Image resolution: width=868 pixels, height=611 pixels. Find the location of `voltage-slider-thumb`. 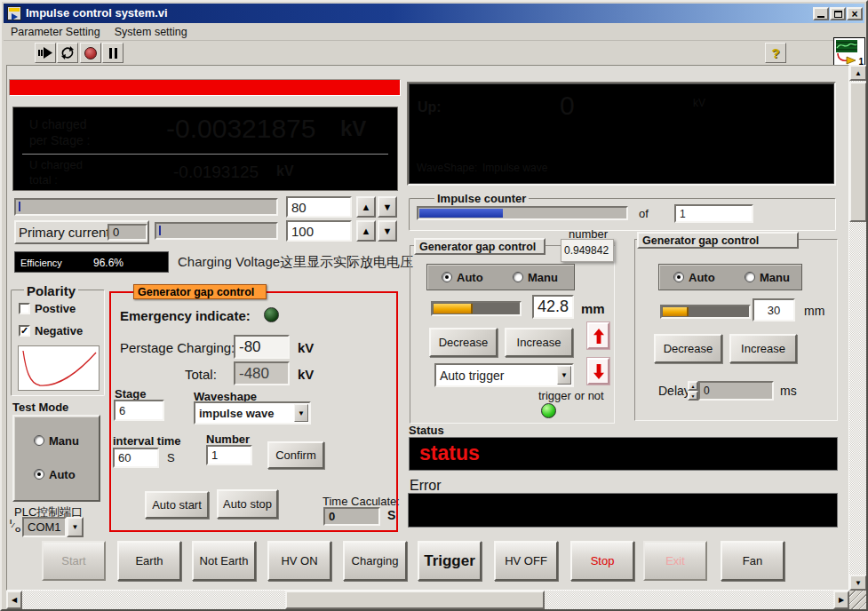

voltage-slider-thumb is located at coordinates (20, 206).